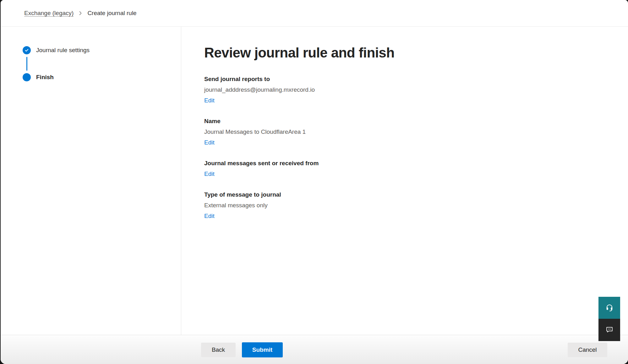 The width and height of the screenshot is (628, 364). What do you see at coordinates (49, 13) in the screenshot?
I see `breadcrumb-exchange-legacy-link: Exchange (legacy)` at bounding box center [49, 13].